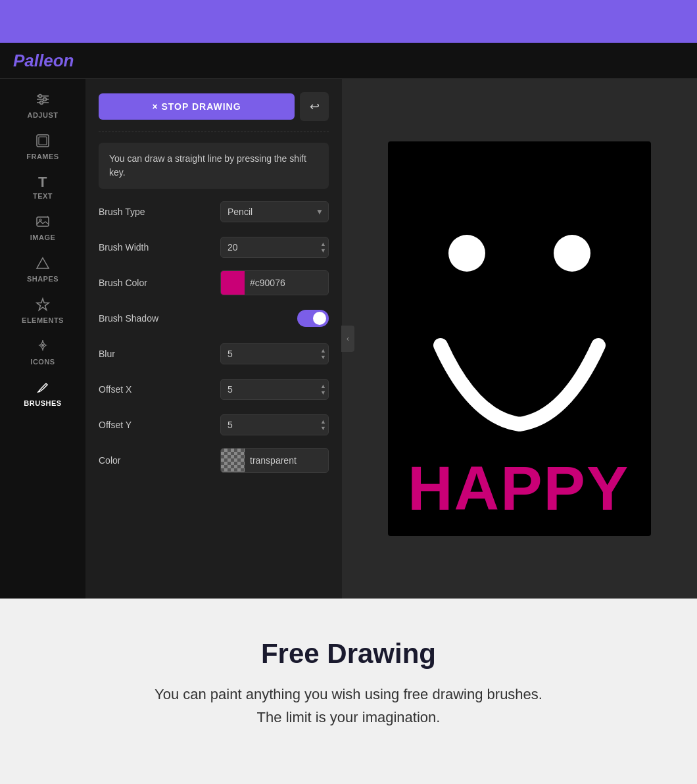 The height and width of the screenshot is (784, 697). I want to click on image-icon, so click(43, 222).